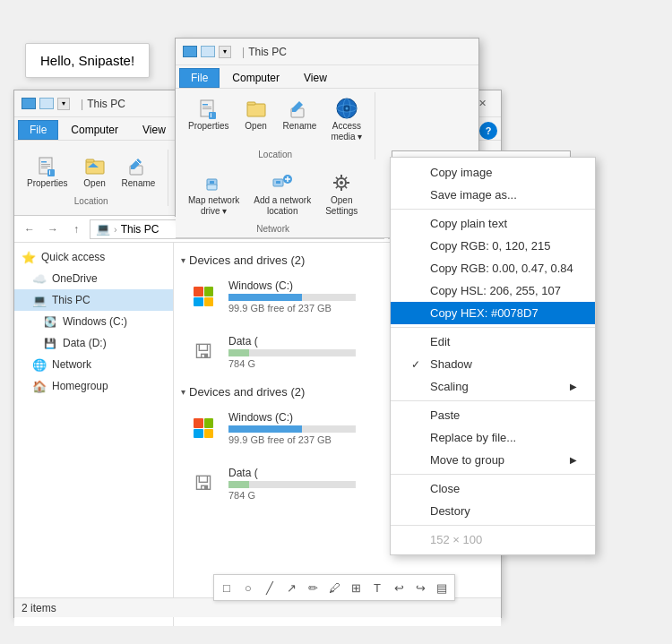 The width and height of the screenshot is (672, 644). What do you see at coordinates (270, 588) in the screenshot?
I see `snip-tool-line: ╱` at bounding box center [270, 588].